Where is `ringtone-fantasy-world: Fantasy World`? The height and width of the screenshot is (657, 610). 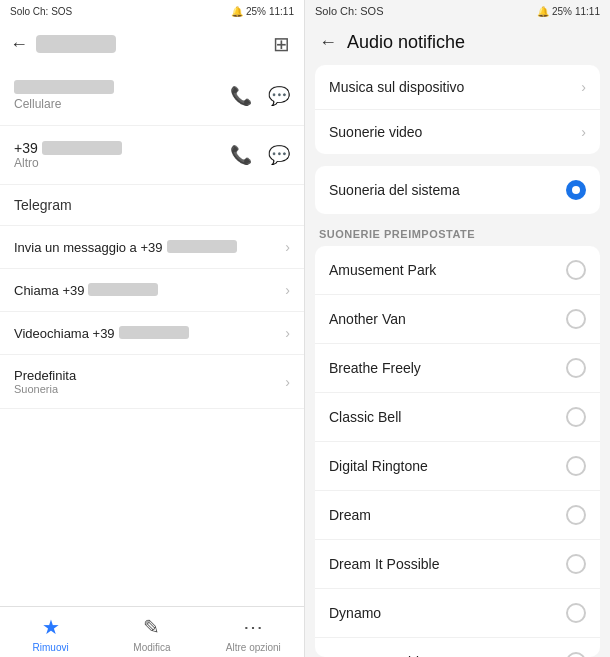
ringtone-fantasy-world: Fantasy World is located at coordinates (458, 648).